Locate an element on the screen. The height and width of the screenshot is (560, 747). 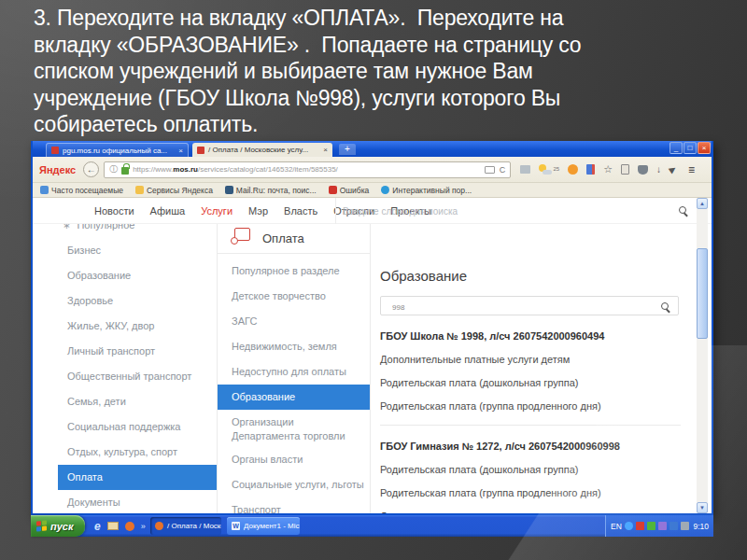
section-item-nedostupno: Недоступно для оплаты is located at coordinates (293, 371).